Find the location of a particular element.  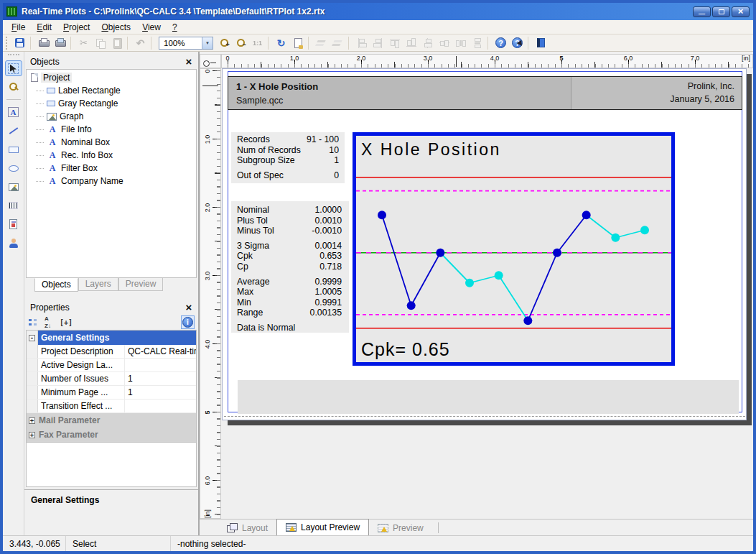

actual-size-button: 1:1 is located at coordinates (257, 43).